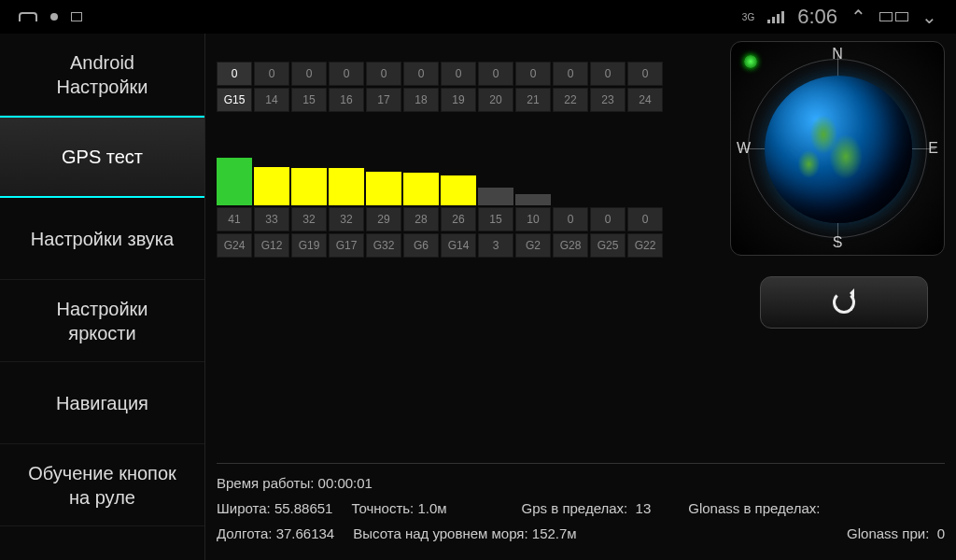  I want to click on sat-cell: G25, so click(608, 245).